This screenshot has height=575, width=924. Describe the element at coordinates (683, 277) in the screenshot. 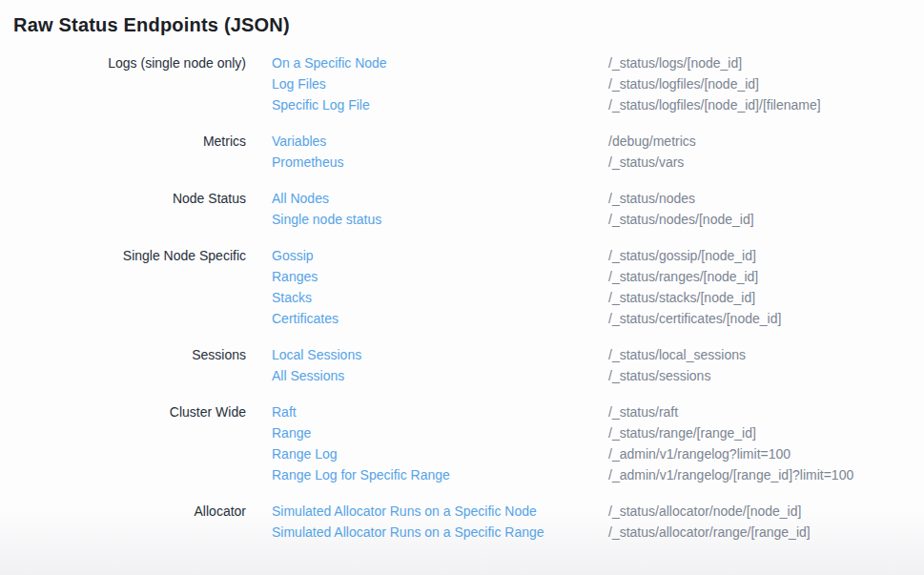

I see `endpoint-path: /_status/ranges/[node_id]` at that location.